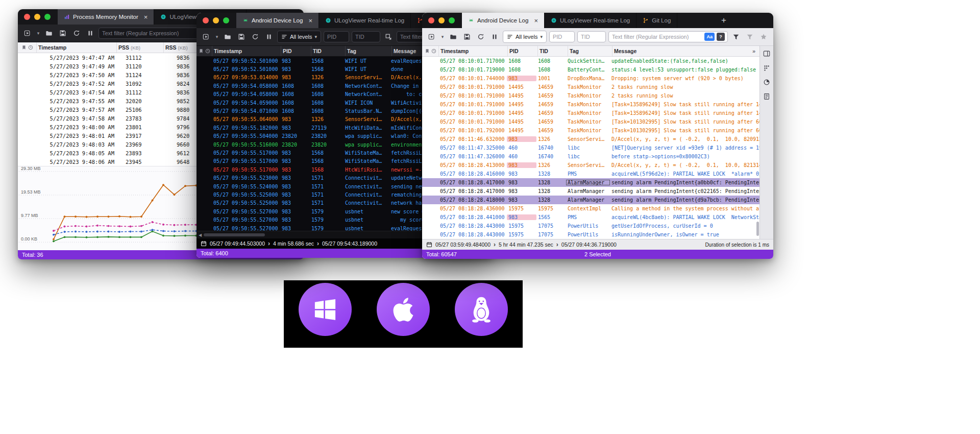  I want to click on windows-logo-button, so click(325, 309).